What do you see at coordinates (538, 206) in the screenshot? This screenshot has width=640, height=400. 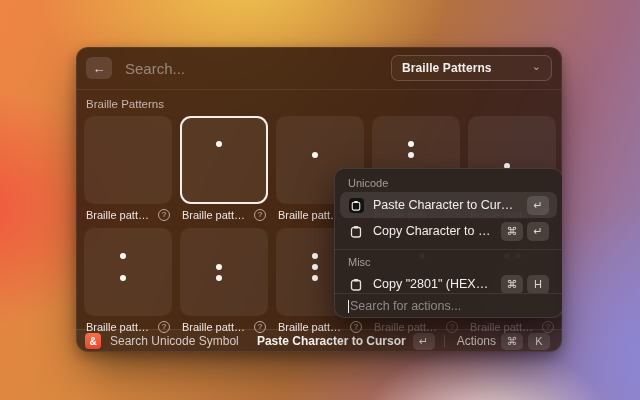 I see `shortcut-keys: ↵` at bounding box center [538, 206].